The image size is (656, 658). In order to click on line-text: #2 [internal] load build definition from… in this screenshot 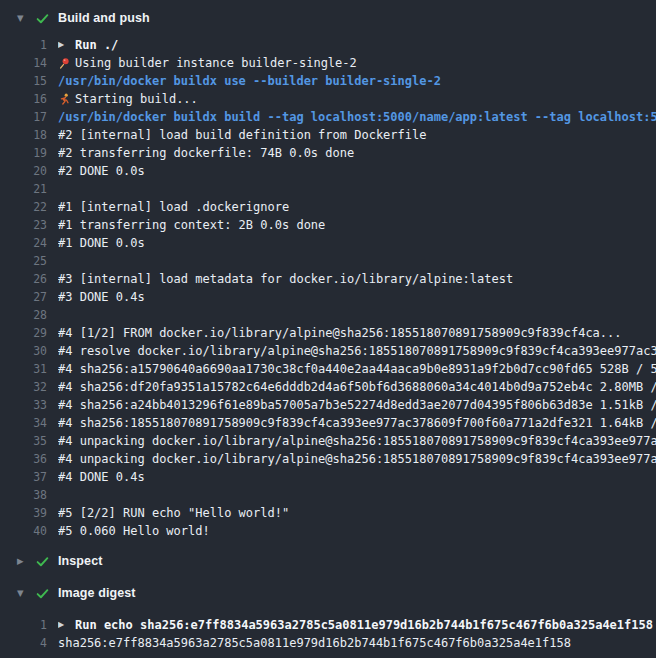, I will do `click(242, 135)`.